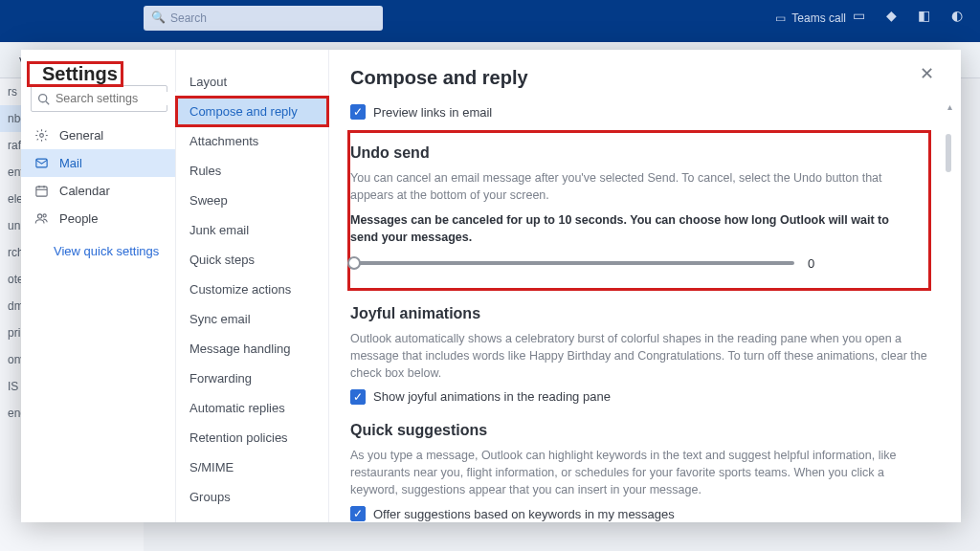 This screenshot has width=980, height=551. I want to click on category-label: Mail, so click(71, 163).